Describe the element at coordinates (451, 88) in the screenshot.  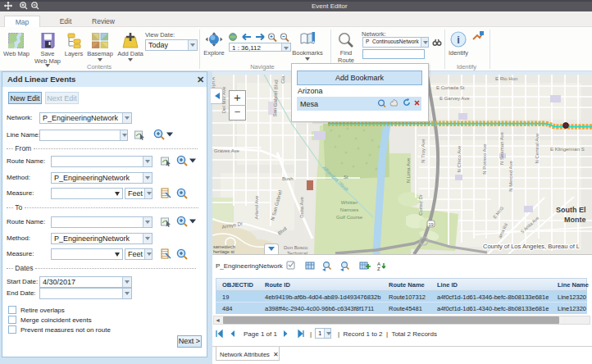
I see `svg-text: E Cortada St` at that location.